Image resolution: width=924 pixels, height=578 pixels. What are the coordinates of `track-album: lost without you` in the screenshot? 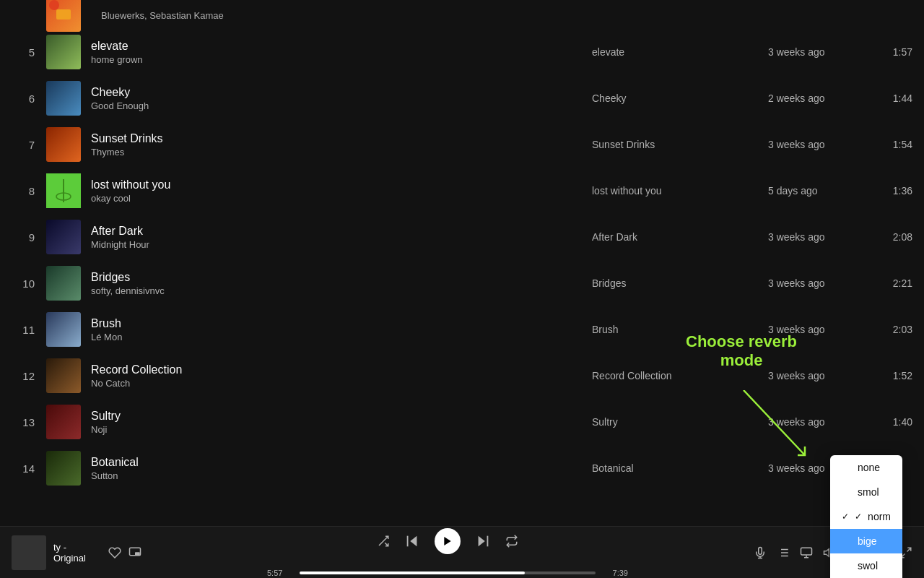 It's located at (674, 191).